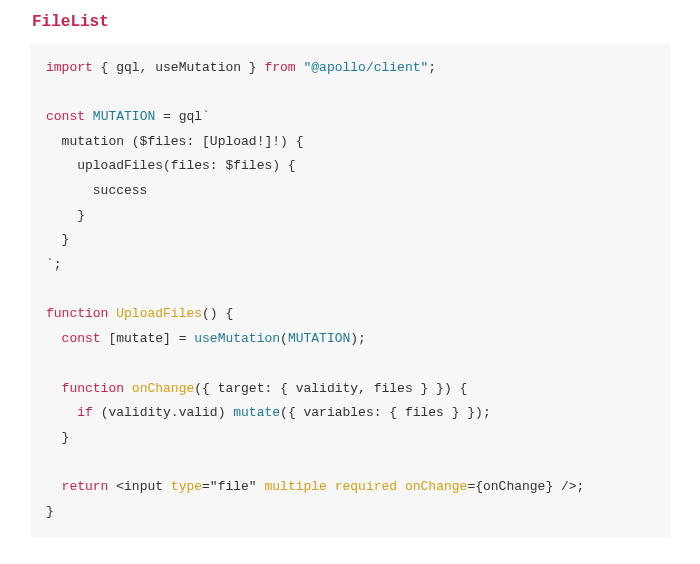 The image size is (700, 564). I want to click on code-line: function onChange({ target: { validity, …, so click(256, 388).